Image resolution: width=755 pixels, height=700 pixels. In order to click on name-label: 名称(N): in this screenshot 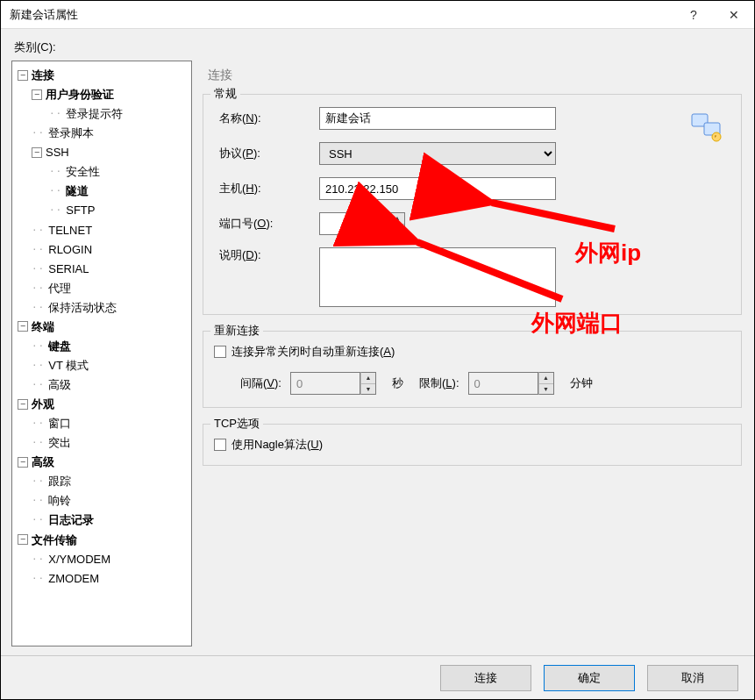, I will do `click(267, 118)`.